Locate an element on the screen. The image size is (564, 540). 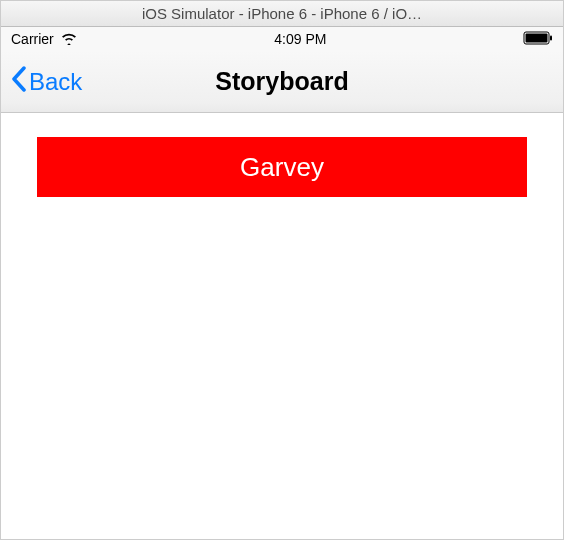
status-bar-left: Carrier is located at coordinates (44, 40).